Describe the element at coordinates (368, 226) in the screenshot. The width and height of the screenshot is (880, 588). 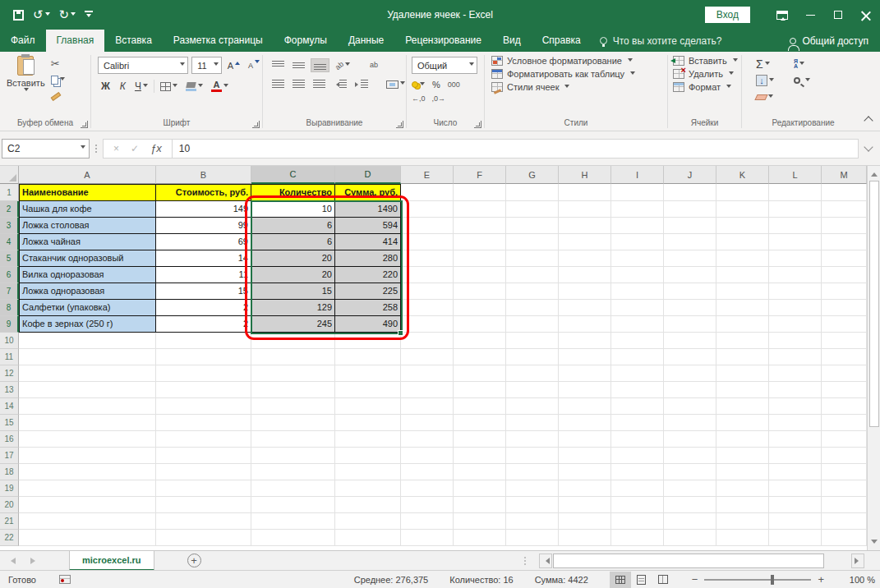
I see `cell-D3: 594` at that location.